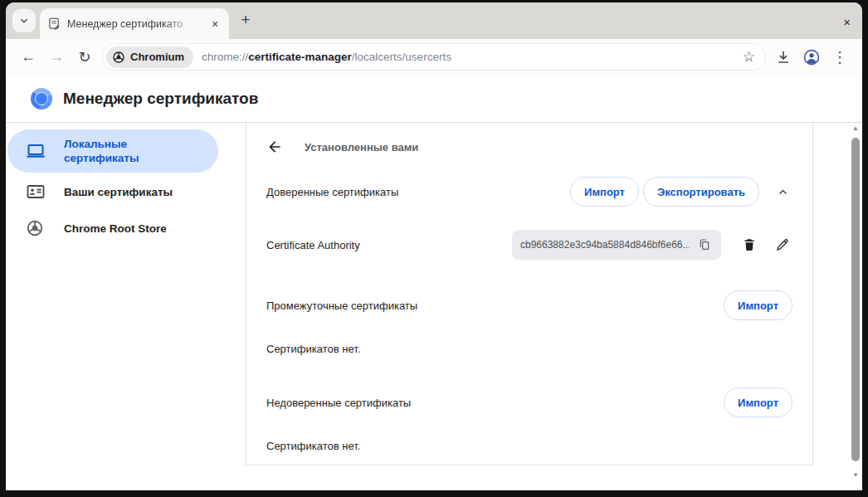  I want to click on page-title: Менеджер сертификатов, so click(161, 99).